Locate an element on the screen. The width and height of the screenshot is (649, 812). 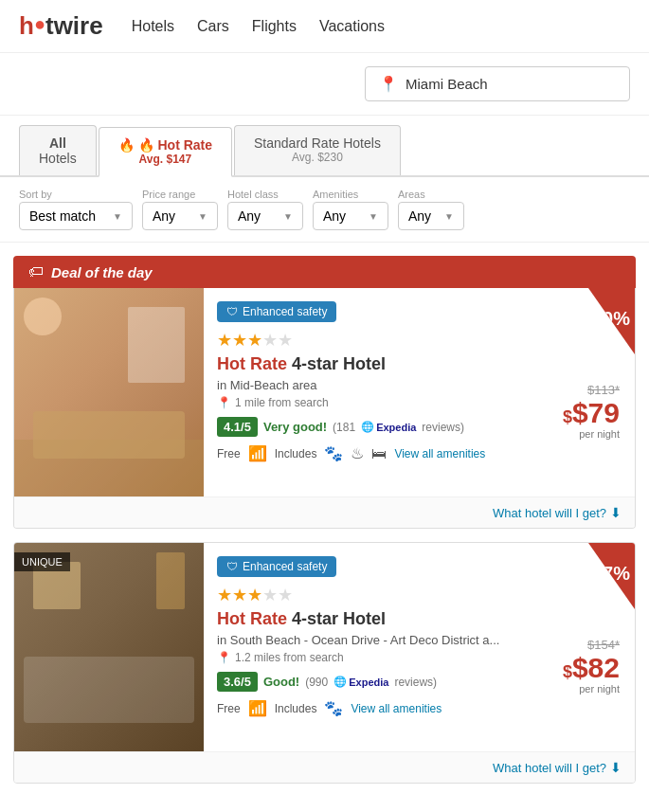
safety-badge-2: 🛡 Enhanced safety is located at coordinates (277, 567).